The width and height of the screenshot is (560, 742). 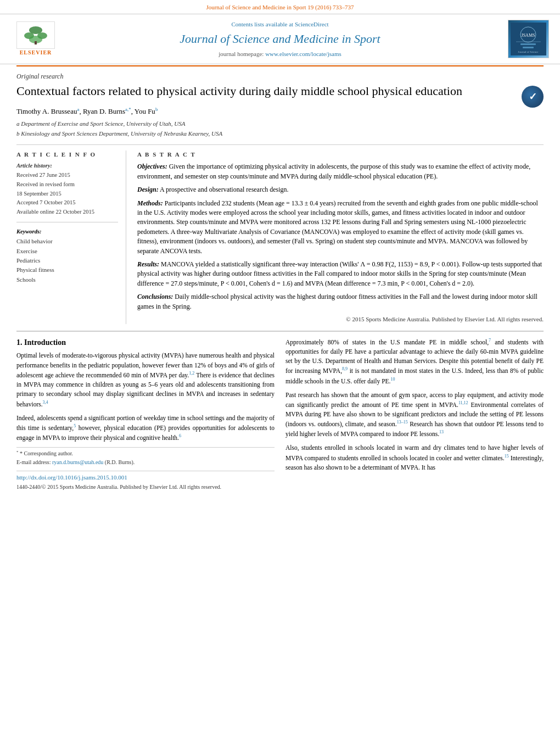 I want to click on abstract-conclusions: Conclusions: Daily middle-school physica…, so click(x=340, y=302).